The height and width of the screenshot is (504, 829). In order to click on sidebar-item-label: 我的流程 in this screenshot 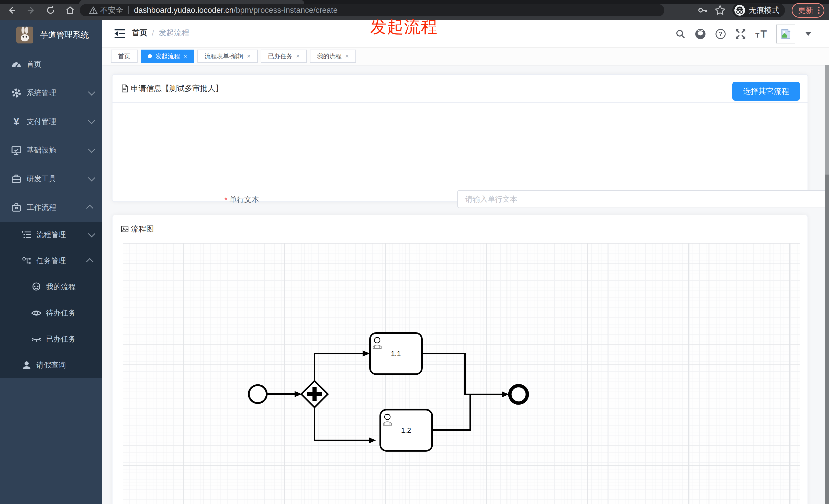, I will do `click(61, 287)`.